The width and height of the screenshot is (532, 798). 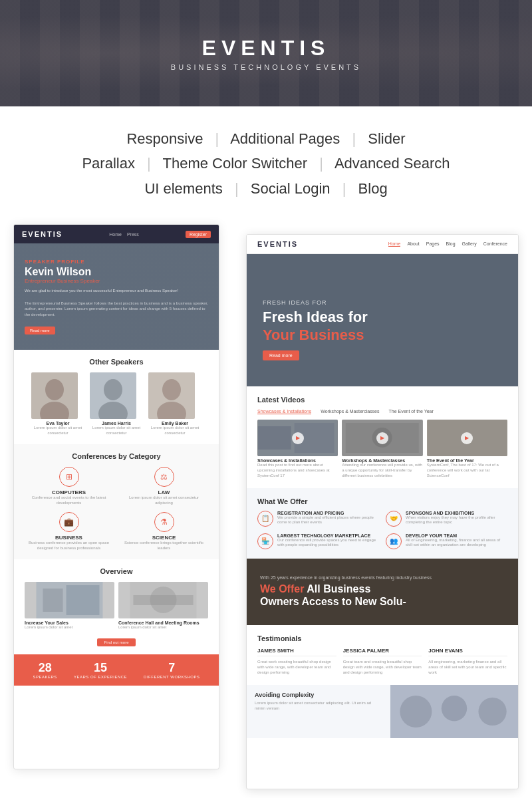 What do you see at coordinates (373, 189) in the screenshot?
I see `feature-blog: Blog` at bounding box center [373, 189].